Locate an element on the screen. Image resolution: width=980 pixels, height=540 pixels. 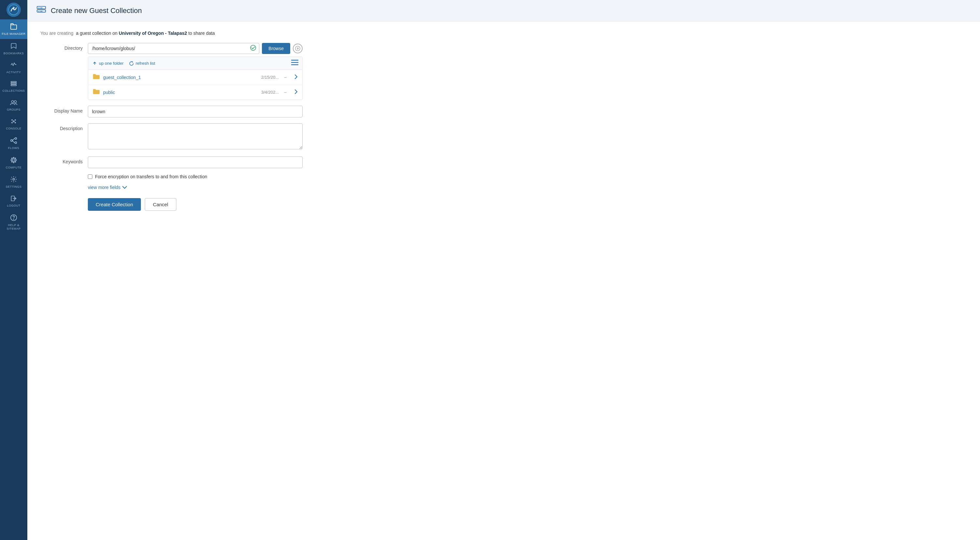
sidebar-item-flows: FLOWS is located at coordinates (14, 144).